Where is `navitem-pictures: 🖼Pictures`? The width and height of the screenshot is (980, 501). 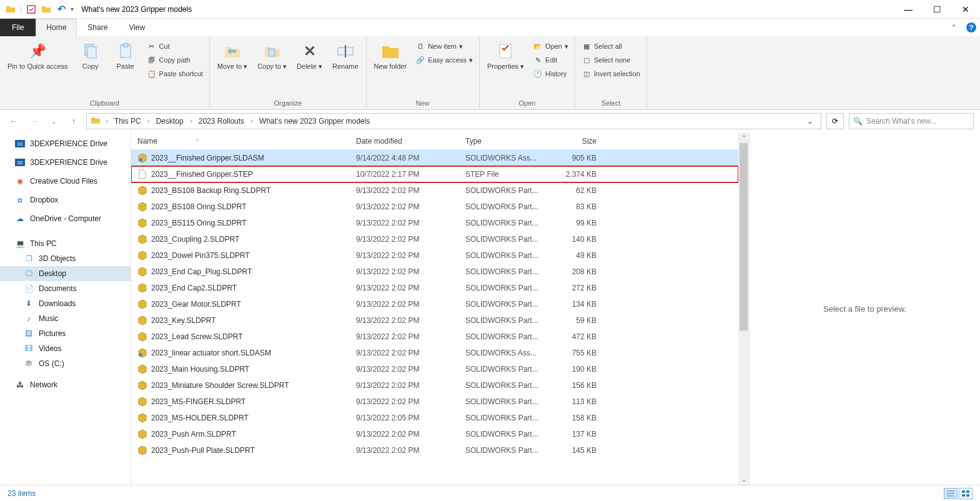 navitem-pictures: 🖼Pictures is located at coordinates (65, 334).